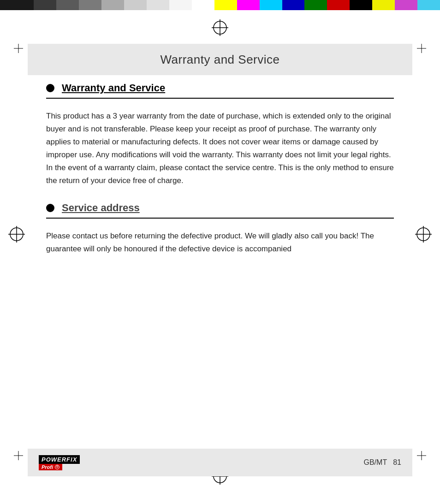 The height and width of the screenshot is (504, 440). Describe the element at coordinates (50, 88) in the screenshot. I see `bullet-dot-warranty` at that location.